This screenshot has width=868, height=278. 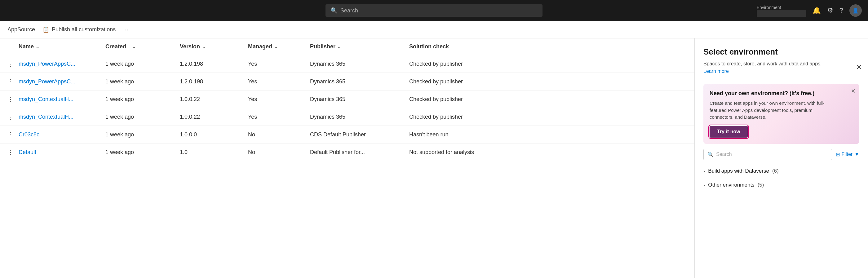 I want to click on publish-all-btn: 📋 Publish all customizations, so click(x=79, y=30).